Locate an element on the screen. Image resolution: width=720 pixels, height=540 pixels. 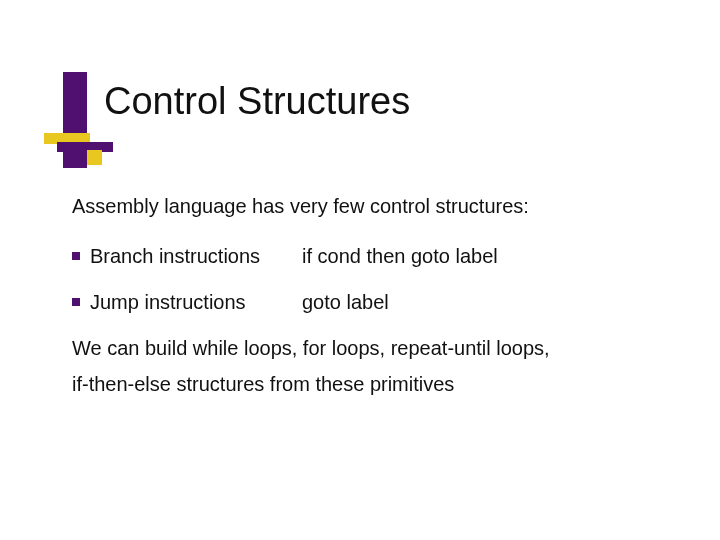
item-desc: goto label is located at coordinates (482, 302).